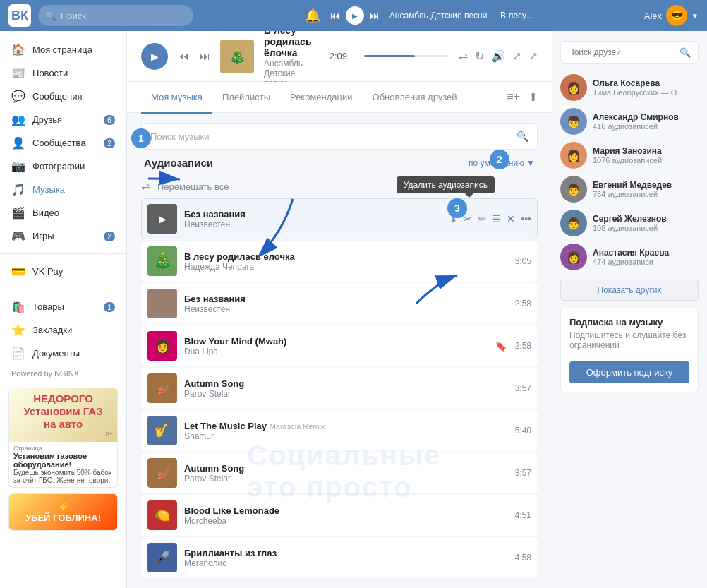 The image size is (707, 588). I want to click on nav-search-icon: 🔍, so click(51, 16).